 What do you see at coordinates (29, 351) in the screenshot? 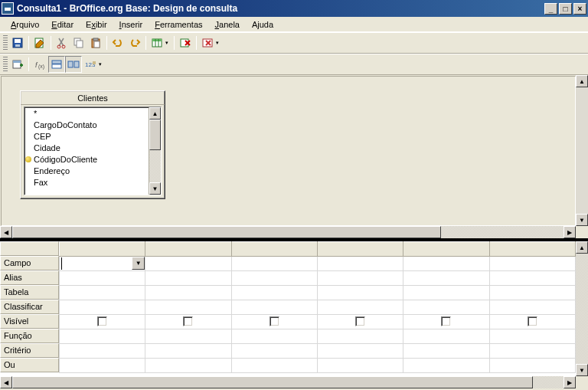
I see `row-header-critério: Critério` at bounding box center [29, 351].